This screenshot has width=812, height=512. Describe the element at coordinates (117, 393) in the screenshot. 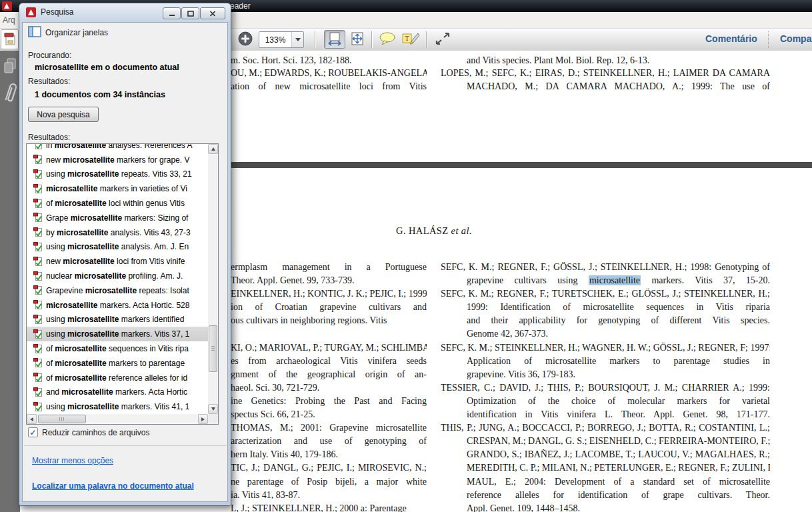

I see `search-result-item: and microsatellite markers. Acta Hortic` at that location.